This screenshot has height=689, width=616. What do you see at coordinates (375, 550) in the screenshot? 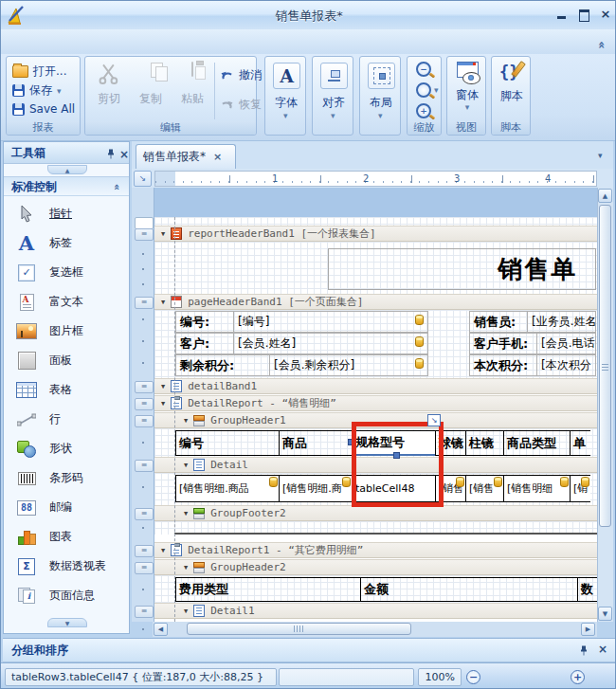
I see `band-detail-report1: ▼ DetailReport1 - “其它费用明细”` at bounding box center [375, 550].